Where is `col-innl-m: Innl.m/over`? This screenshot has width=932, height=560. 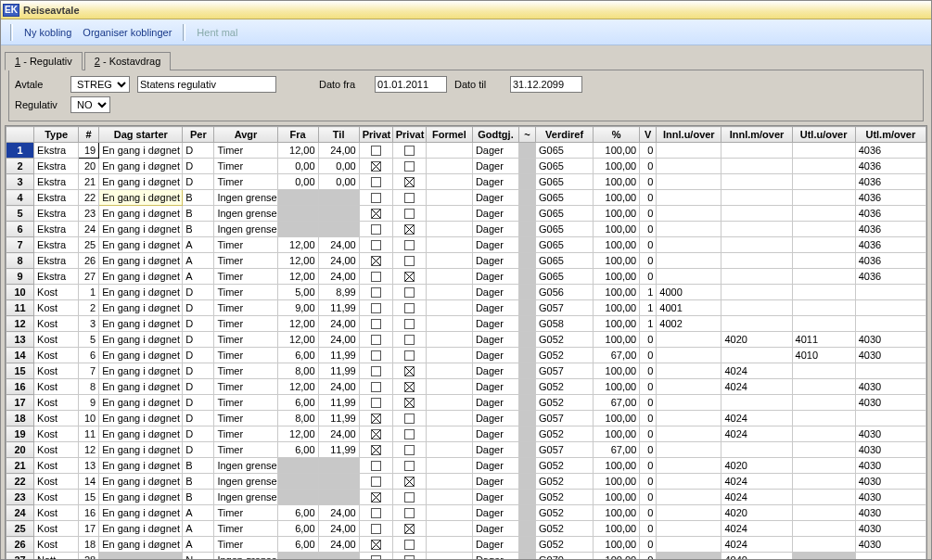 col-innl-m: Innl.m/over is located at coordinates (757, 135).